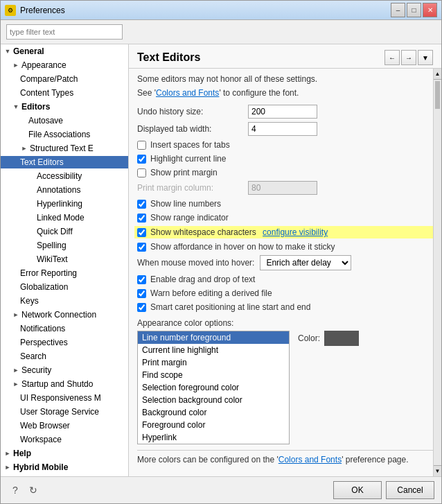 The image size is (442, 504). I want to click on colors-fonts-text2: ' to configure the font., so click(259, 93).